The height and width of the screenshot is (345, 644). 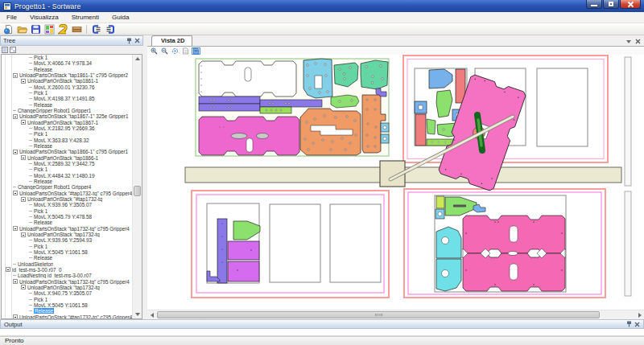 What do you see at coordinates (67, 175) in the screenshot?
I see `tree-item: MovL X:4484.32 Y:1480.19` at bounding box center [67, 175].